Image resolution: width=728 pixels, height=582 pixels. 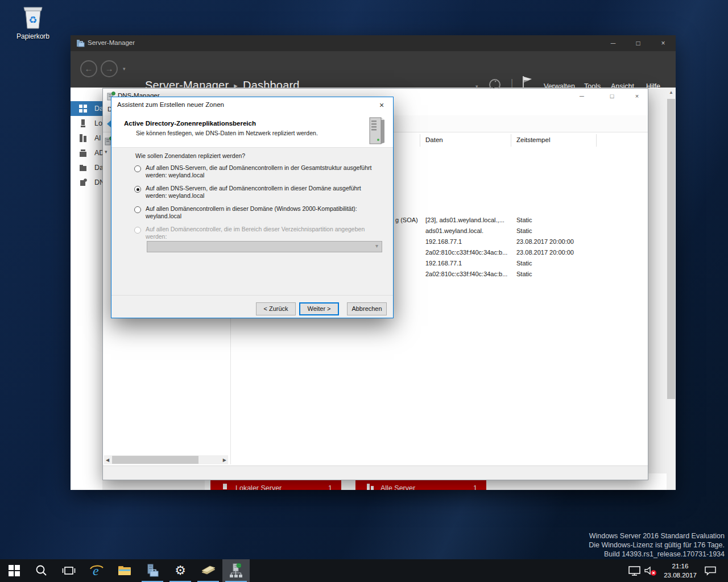 I want to click on nav-history-dropdown-icon: ▾, so click(x=124, y=69).